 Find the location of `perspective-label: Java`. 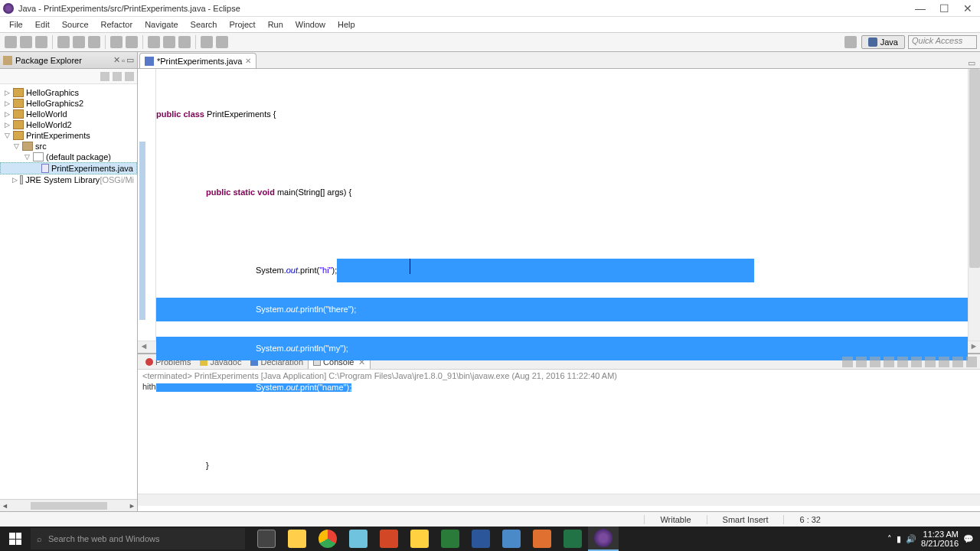

perspective-label: Java is located at coordinates (890, 42).